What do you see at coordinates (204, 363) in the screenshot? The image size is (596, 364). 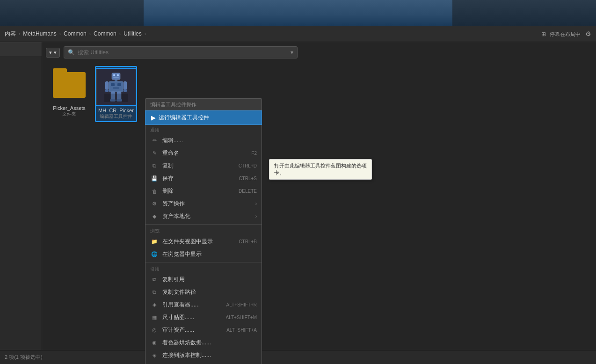 I see `menu-item-view-doc: 📄 查看文档 - 蓝图` at bounding box center [204, 363].